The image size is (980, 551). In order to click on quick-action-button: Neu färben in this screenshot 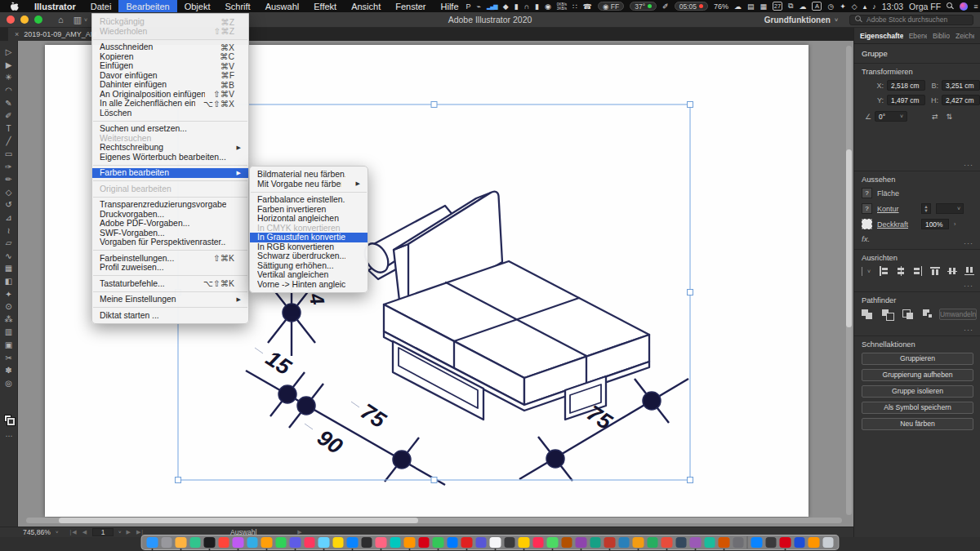, I will do `click(918, 424)`.